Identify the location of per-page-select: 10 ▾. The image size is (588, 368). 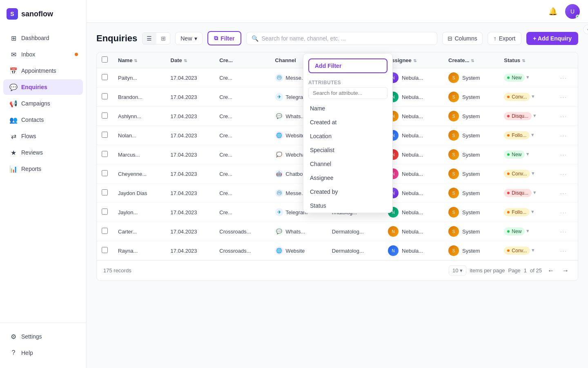
(457, 271).